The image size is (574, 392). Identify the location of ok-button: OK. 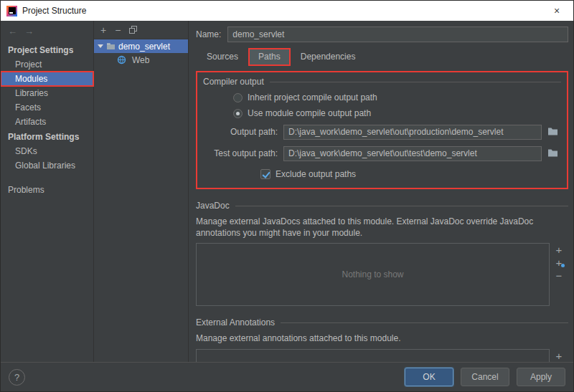
(429, 377).